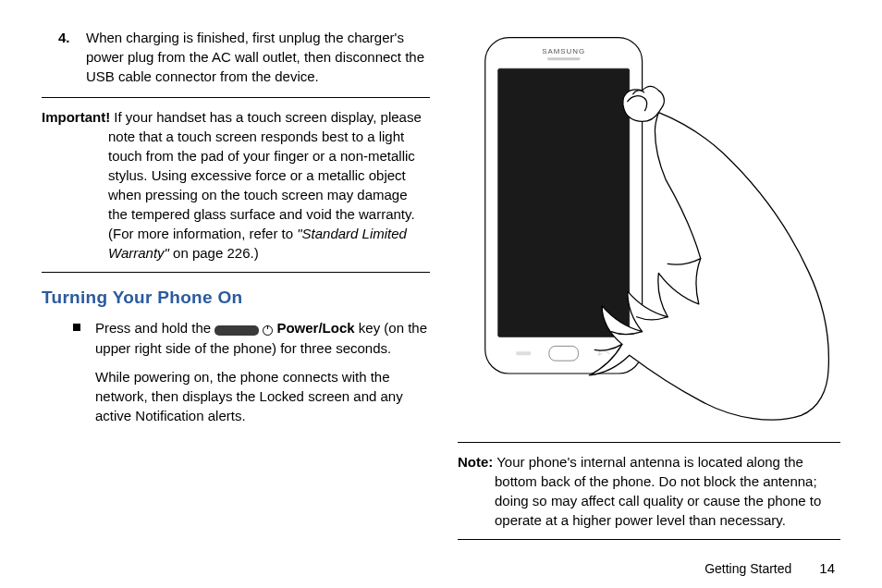 The height and width of the screenshot is (588, 882). What do you see at coordinates (155, 327) in the screenshot?
I see `bullet-text-a: Press and hold the` at bounding box center [155, 327].